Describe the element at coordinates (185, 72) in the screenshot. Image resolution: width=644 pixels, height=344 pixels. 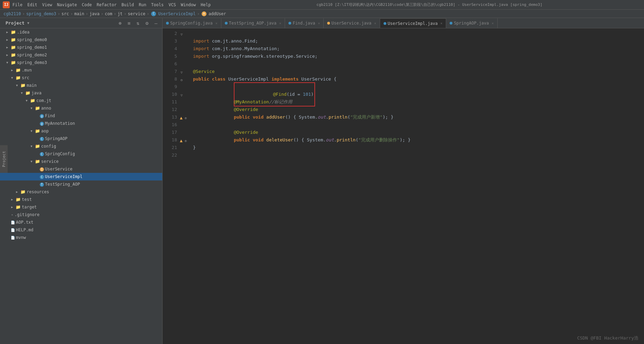
I see `gutter-line-7: ▽` at that location.